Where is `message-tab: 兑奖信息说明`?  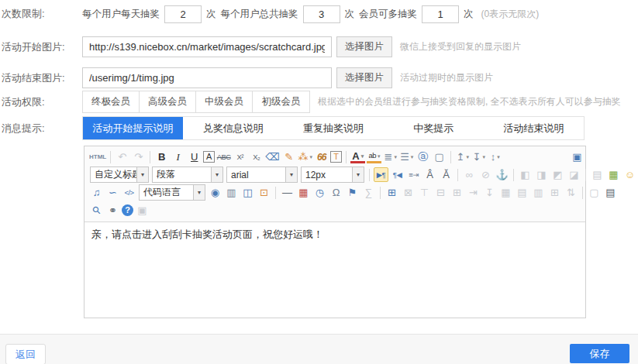 message-tab: 兑奖信息说明 is located at coordinates (233, 129).